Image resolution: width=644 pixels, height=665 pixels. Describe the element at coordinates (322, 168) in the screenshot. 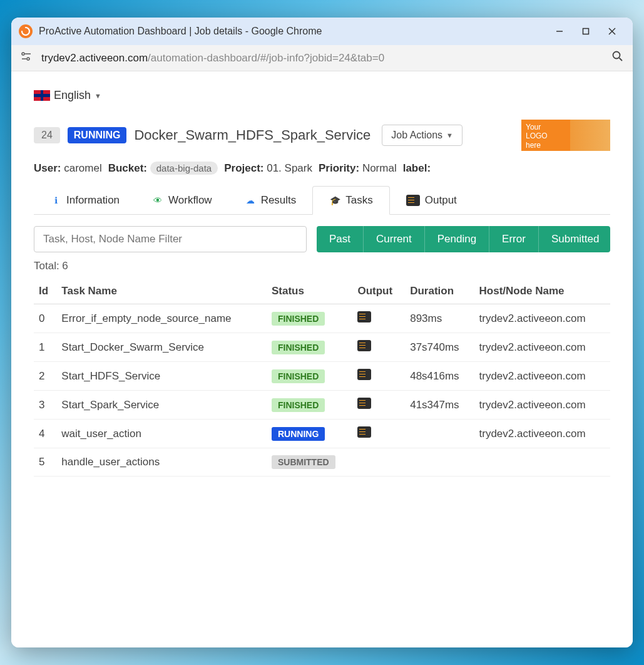

I see `job-meta: User: caromel Bucket: data-big-data Proj…` at that location.